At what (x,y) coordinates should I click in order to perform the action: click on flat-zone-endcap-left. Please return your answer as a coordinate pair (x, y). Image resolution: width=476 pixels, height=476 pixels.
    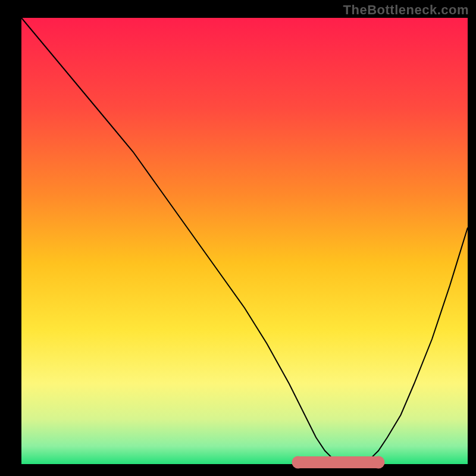
    Looking at the image, I should click on (299, 463).